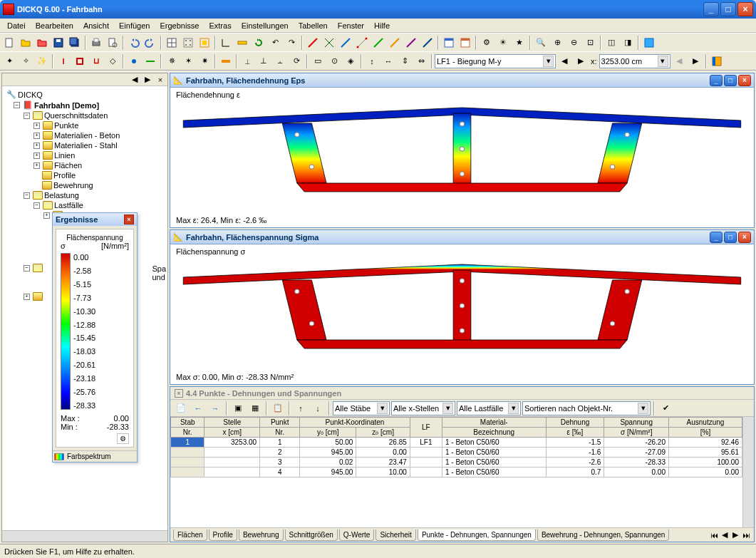  I want to click on cross-icon, so click(329, 43).